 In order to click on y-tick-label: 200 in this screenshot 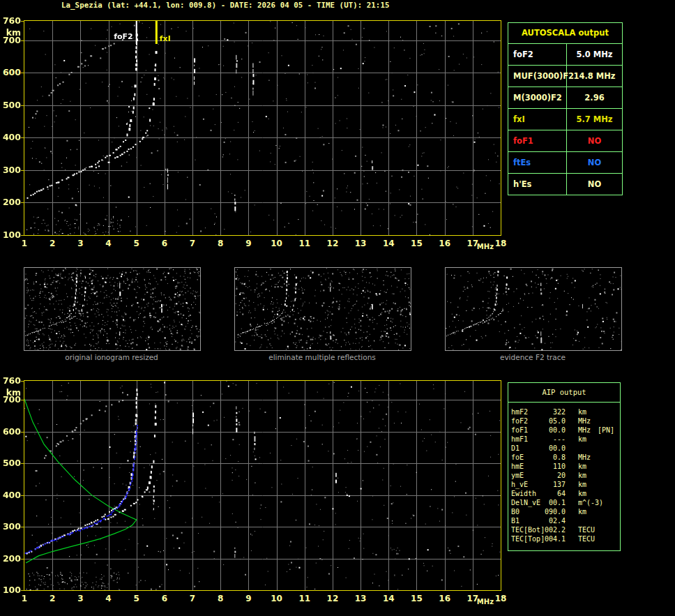, I will do `click(10, 559)`.